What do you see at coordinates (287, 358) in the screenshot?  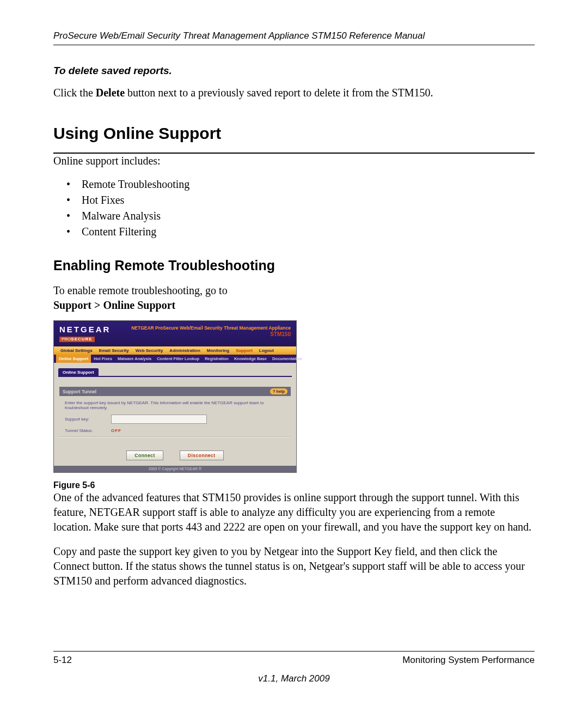 I see `subnav-documentation: Documentation` at bounding box center [287, 358].